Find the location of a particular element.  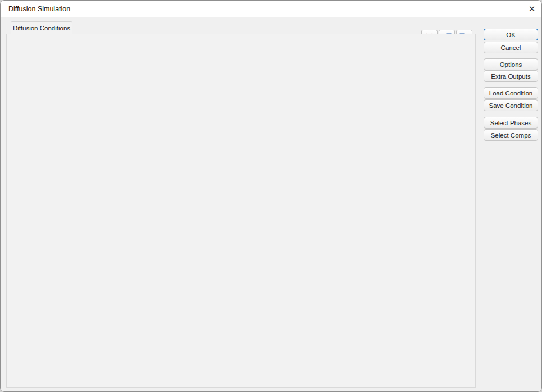

title-bar: Diffusion Simulation ✕ is located at coordinates (271, 9).